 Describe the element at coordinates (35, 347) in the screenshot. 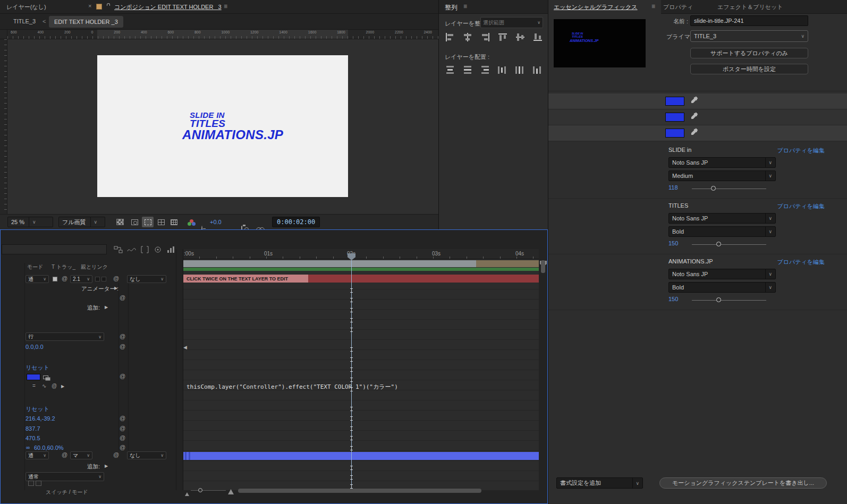

I see `offset-property-value: 0.0,0.0` at that location.